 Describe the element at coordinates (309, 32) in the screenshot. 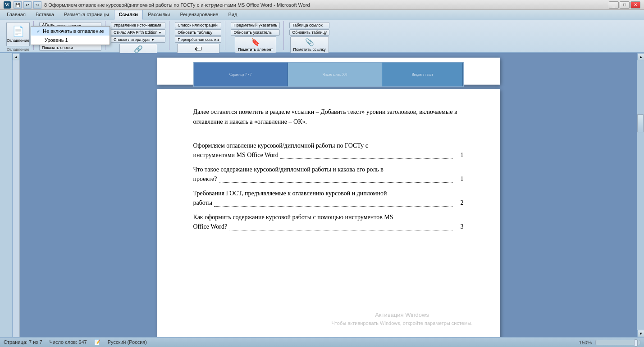

I see `obnovit-tabl2-btn: Обновить таблицу` at that location.